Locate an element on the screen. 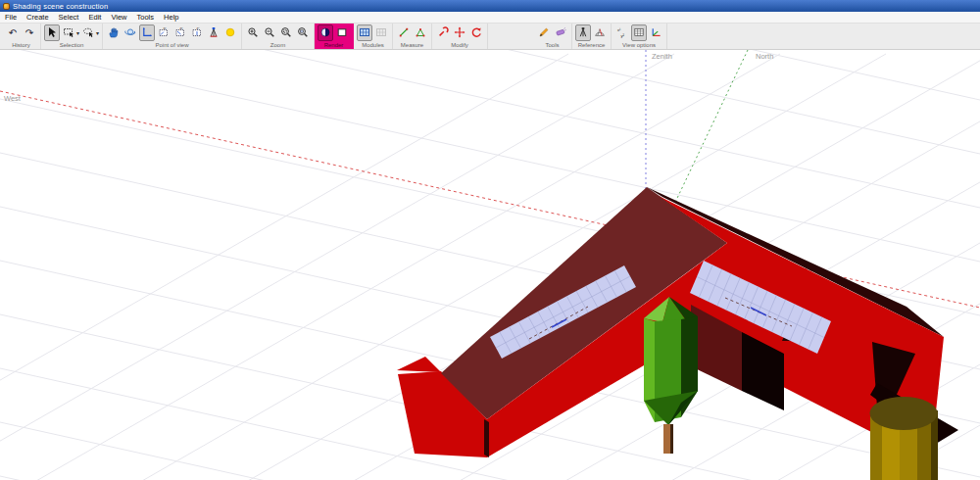  left-corner-shadow is located at coordinates (486, 439).